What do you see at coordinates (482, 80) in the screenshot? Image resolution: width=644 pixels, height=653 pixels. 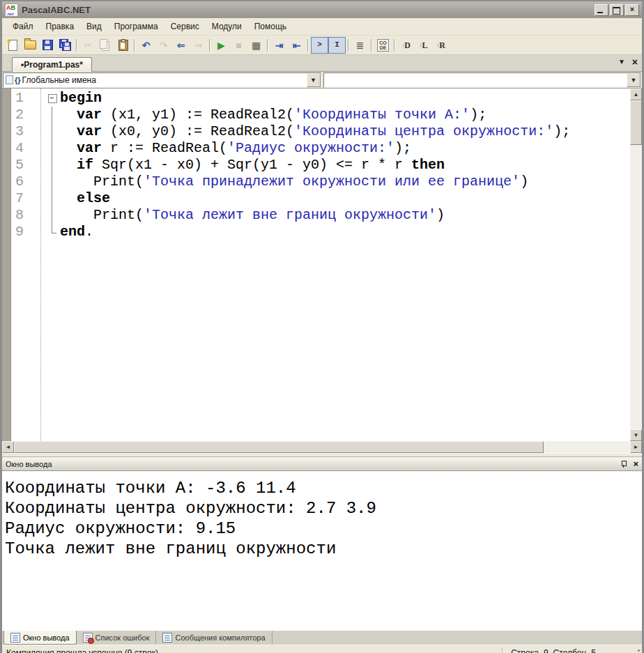 I see `member-combobox: ▼` at bounding box center [482, 80].